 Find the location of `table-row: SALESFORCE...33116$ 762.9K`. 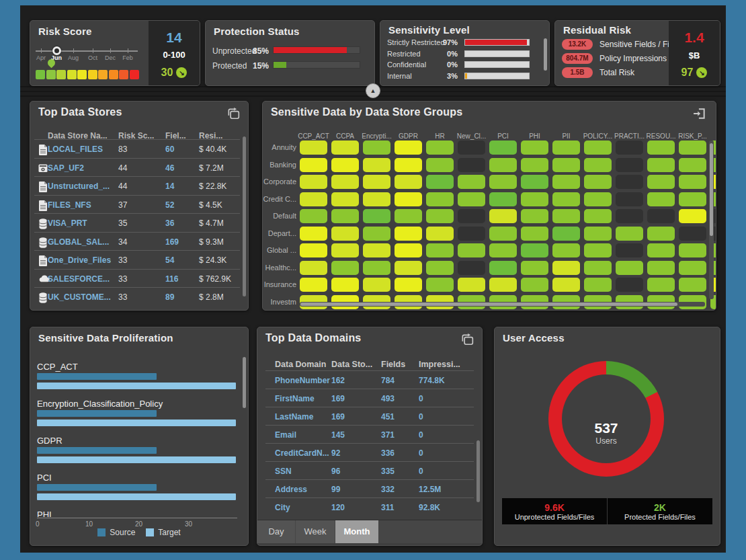

table-row: SALESFORCE...33116$ 762.9K is located at coordinates (137, 278).